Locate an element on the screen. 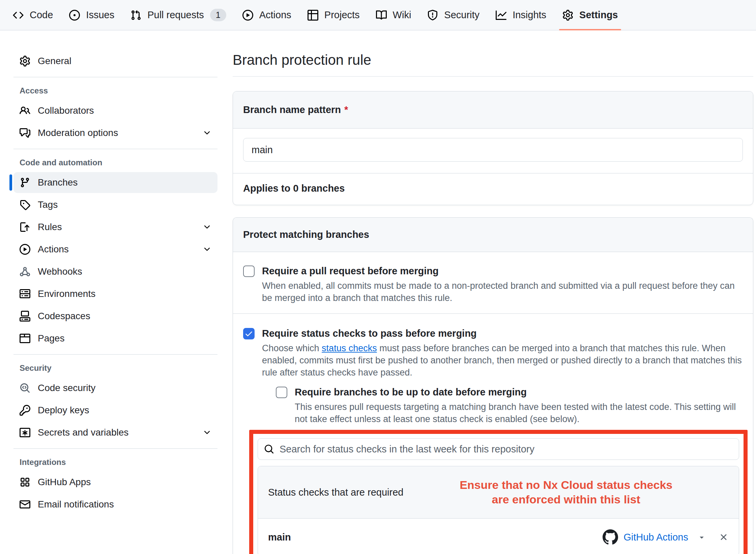 The image size is (756, 554). sidebar-item-label: Rules is located at coordinates (50, 227).